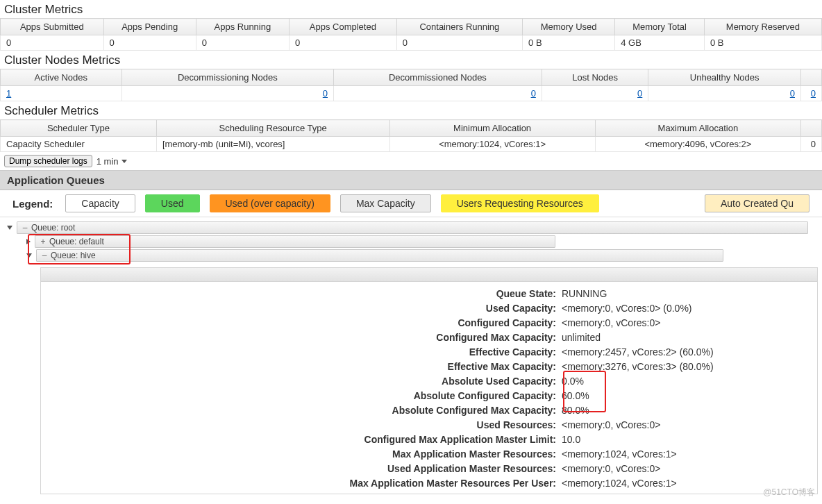 This screenshot has width=822, height=504. What do you see at coordinates (438, 94) in the screenshot?
I see `val-decommissioned: 0` at bounding box center [438, 94].